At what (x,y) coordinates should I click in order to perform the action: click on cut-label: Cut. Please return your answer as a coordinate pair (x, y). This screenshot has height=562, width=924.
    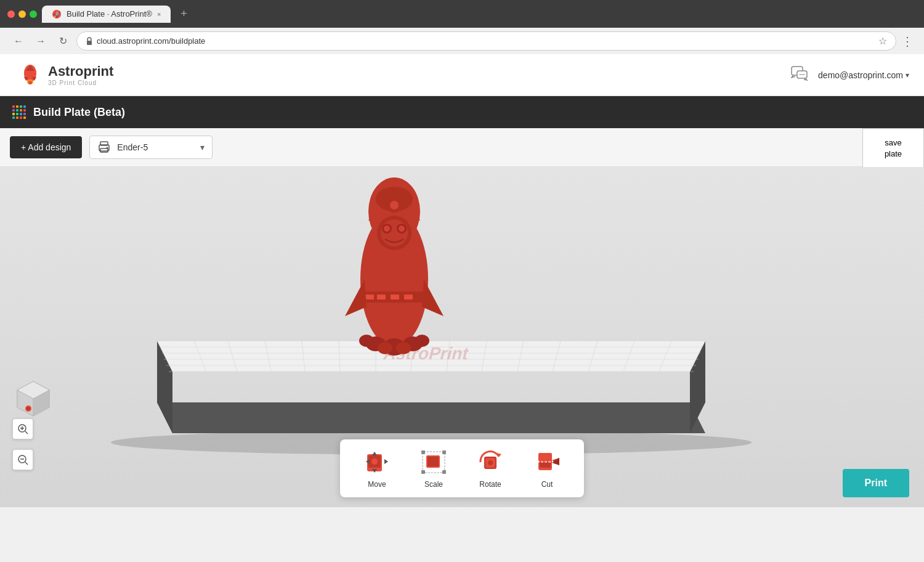
    Looking at the image, I should click on (547, 484).